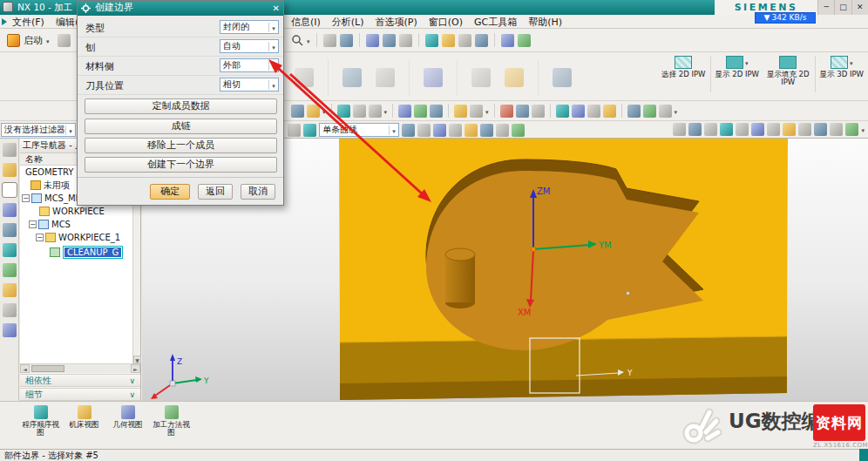 The width and height of the screenshot is (868, 461). Describe the element at coordinates (80, 237) in the screenshot. I see `tree-item-workpiece-1: WORKPIECE_1` at that location.